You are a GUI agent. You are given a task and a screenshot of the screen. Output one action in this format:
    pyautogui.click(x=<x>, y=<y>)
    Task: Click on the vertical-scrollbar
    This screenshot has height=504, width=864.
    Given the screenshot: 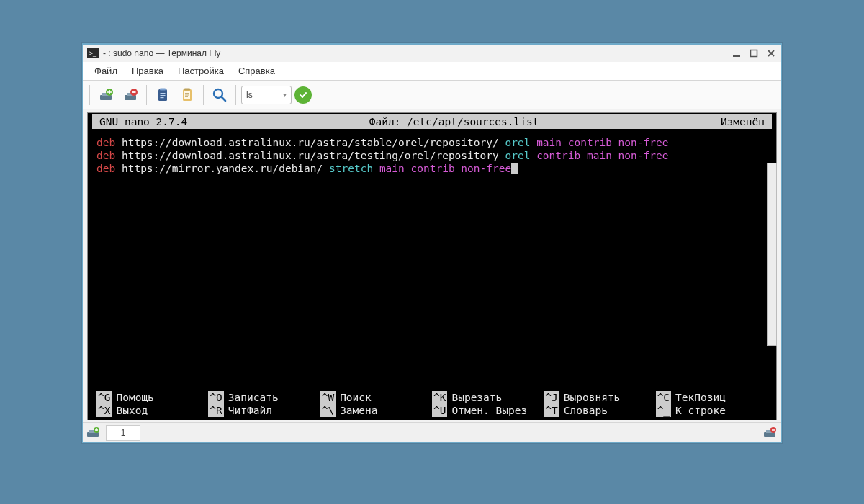 What is the action you would take?
    pyautogui.click(x=772, y=254)
    